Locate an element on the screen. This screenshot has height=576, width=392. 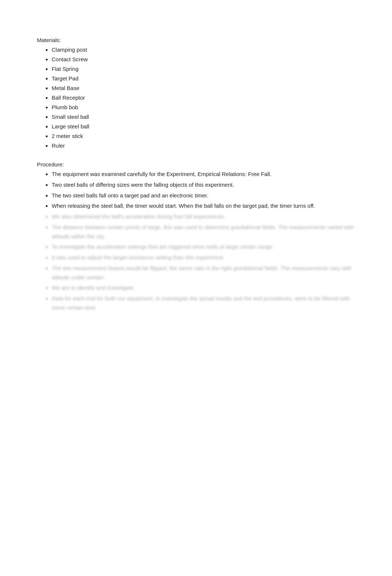
list-item: Small steel ball is located at coordinates (203, 117).